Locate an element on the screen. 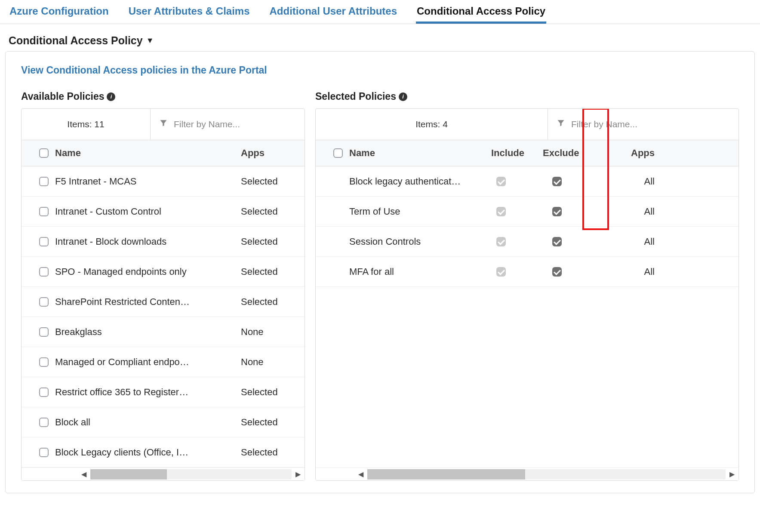 The width and height of the screenshot is (760, 532). policy-name: F5 Intranet - MCAS is located at coordinates (148, 181).